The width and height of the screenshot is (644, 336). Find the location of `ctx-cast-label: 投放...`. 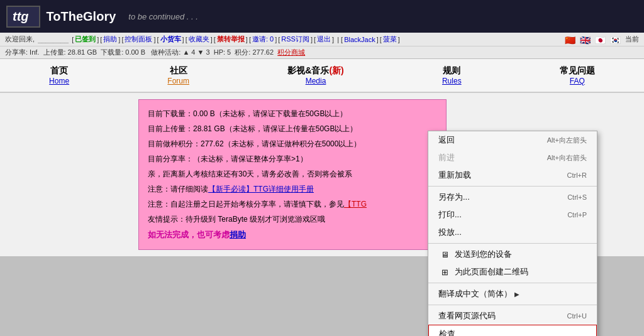

ctx-cast-label: 投放... is located at coordinates (513, 232).